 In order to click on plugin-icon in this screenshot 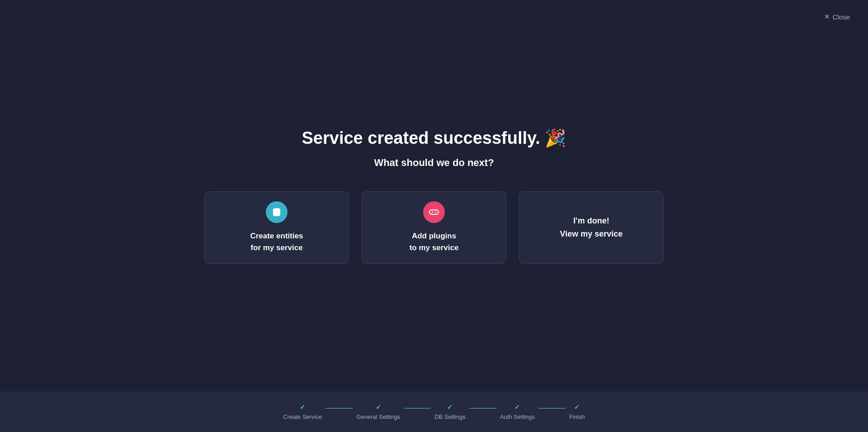, I will do `click(434, 212)`.